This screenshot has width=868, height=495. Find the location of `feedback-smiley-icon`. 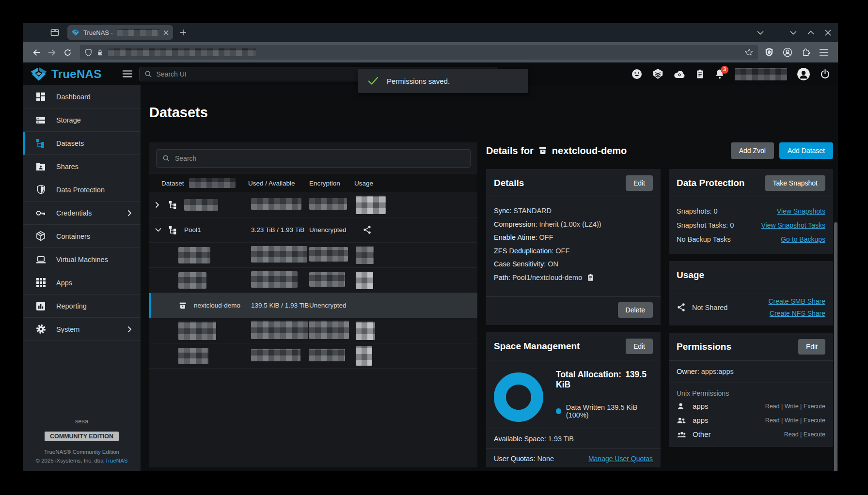

feedback-smiley-icon is located at coordinates (637, 74).